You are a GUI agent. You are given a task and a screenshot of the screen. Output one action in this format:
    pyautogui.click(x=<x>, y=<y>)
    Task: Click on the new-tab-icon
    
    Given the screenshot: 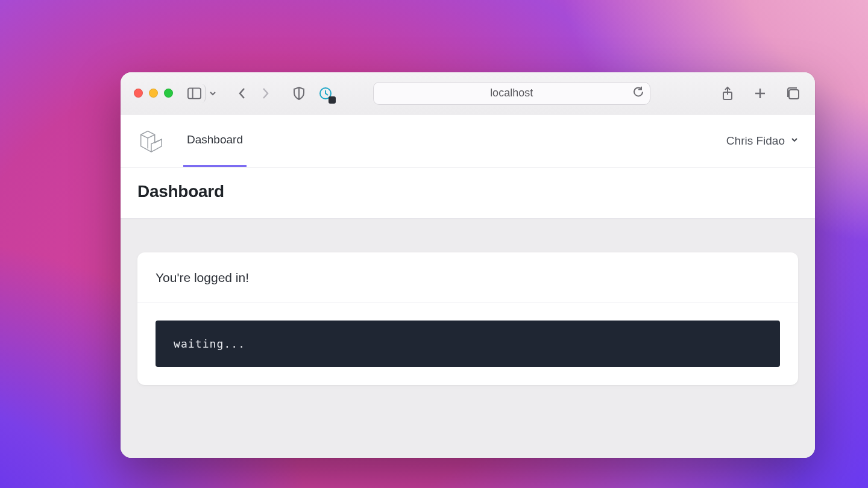 What is the action you would take?
    pyautogui.click(x=760, y=93)
    